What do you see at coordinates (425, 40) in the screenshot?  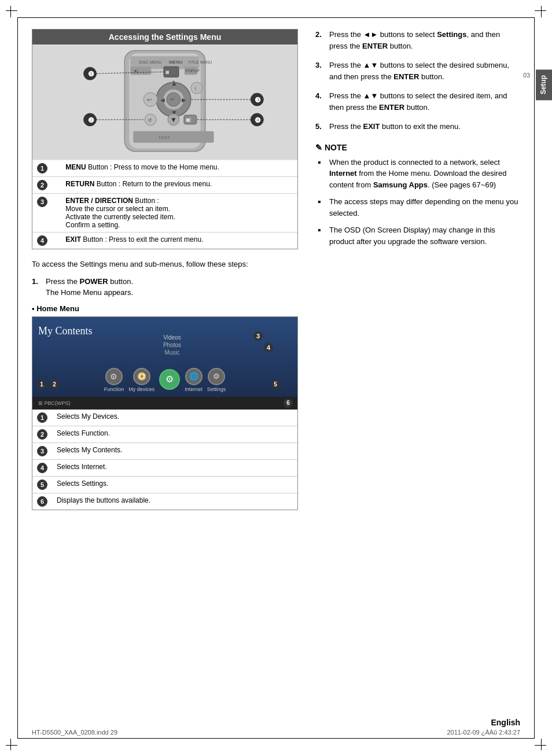 I see `step-2-text: Press the ◄► buttons to select Settings,…` at bounding box center [425, 40].